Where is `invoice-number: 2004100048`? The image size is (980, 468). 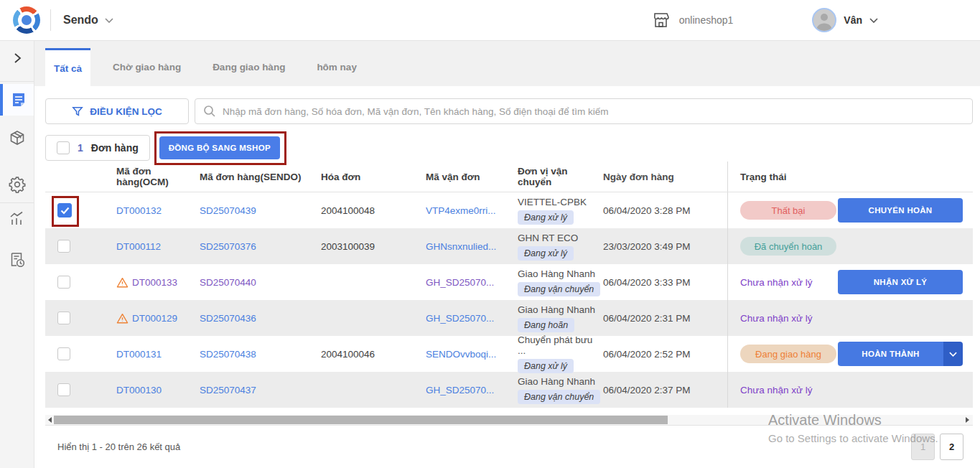 invoice-number: 2004100048 is located at coordinates (355, 211).